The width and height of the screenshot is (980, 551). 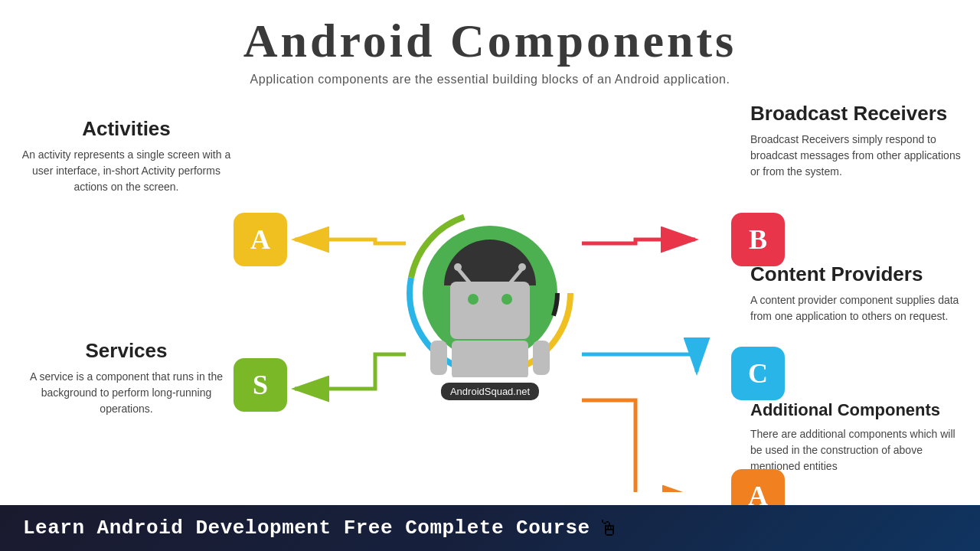 I want to click on activities-icon-box: A, so click(x=260, y=240).